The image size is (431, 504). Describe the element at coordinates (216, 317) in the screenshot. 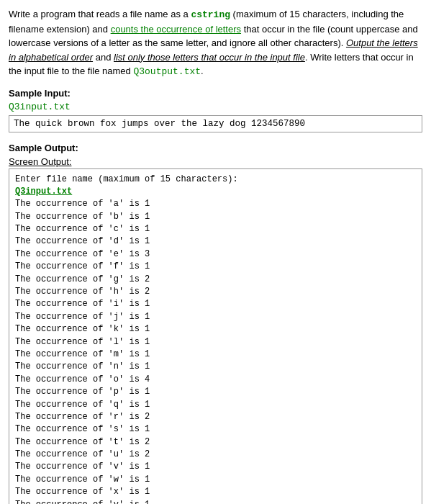

I see `occurrence-line: The occurrence of 'j' is 1` at that location.